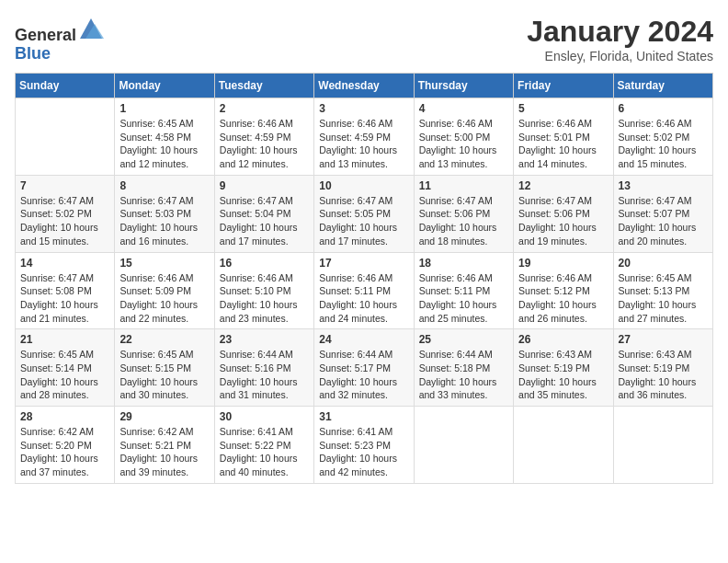  Describe the element at coordinates (463, 291) in the screenshot. I see `calendar-cell: 18Sunrise: 6:46 AMSunset: 5:11 PMDayligh…` at that location.